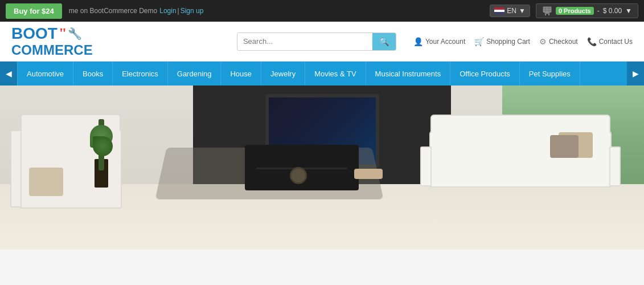  Describe the element at coordinates (426, 166) in the screenshot. I see `hero-sofa-armrest-left` at that location.